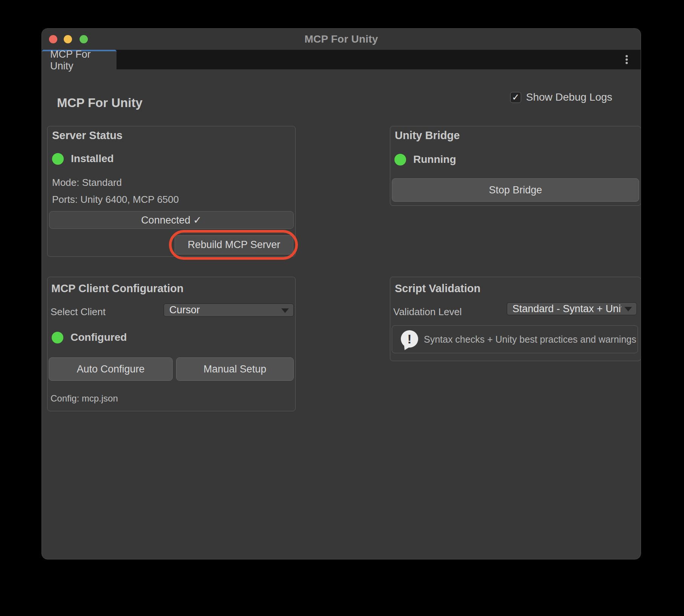 The width and height of the screenshot is (684, 616). Describe the element at coordinates (567, 309) in the screenshot. I see `validation-dropdown-value: Standard - Syntax + Unity pr` at that location.